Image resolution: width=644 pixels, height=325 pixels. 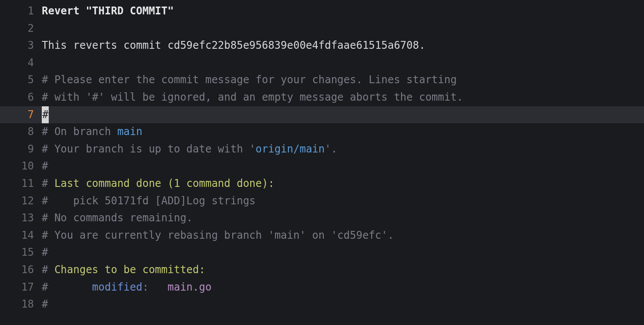 I want to click on editor-line: 6# with '#' will be ignored, and an empt…, so click(x=322, y=98).